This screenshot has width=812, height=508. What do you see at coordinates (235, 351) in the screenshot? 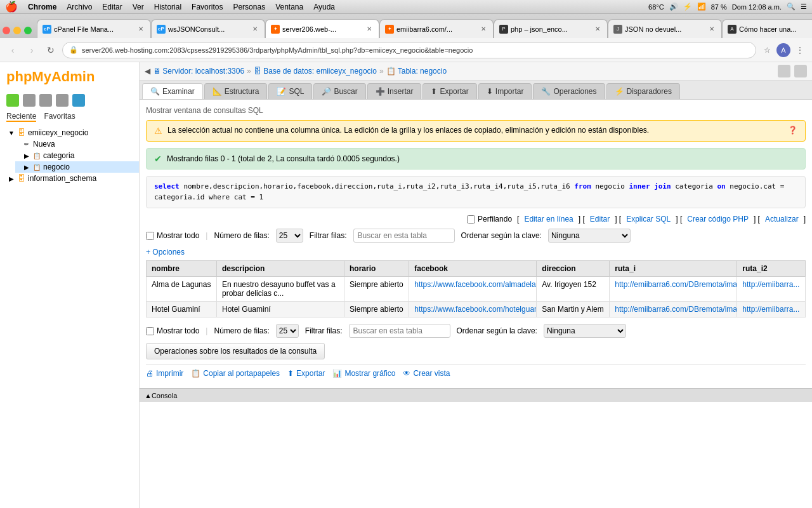
I see `operations-button: Operaciones sobre los resultados de la c…` at bounding box center [235, 351].